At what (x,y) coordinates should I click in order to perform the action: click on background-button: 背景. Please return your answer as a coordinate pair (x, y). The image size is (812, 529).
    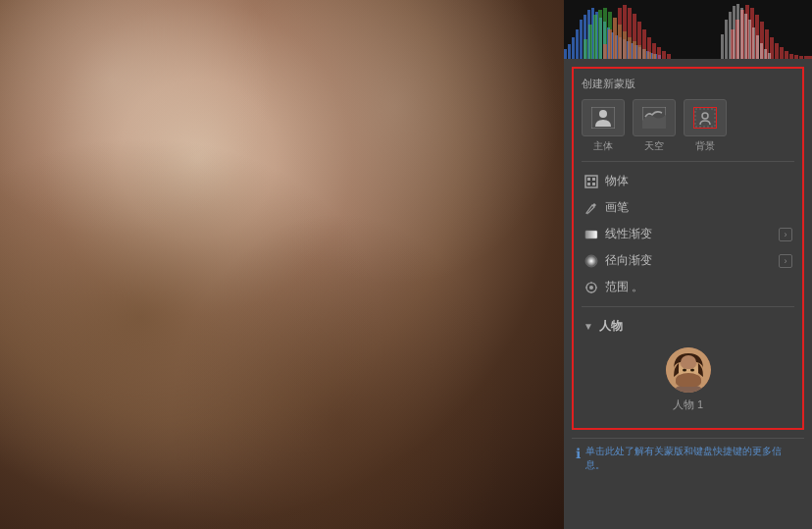
    Looking at the image, I should click on (705, 126).